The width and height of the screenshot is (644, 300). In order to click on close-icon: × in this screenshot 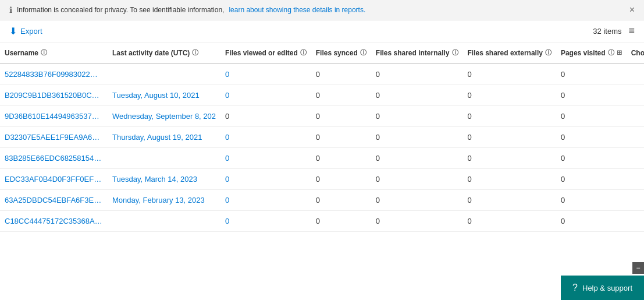, I will do `click(632, 10)`.